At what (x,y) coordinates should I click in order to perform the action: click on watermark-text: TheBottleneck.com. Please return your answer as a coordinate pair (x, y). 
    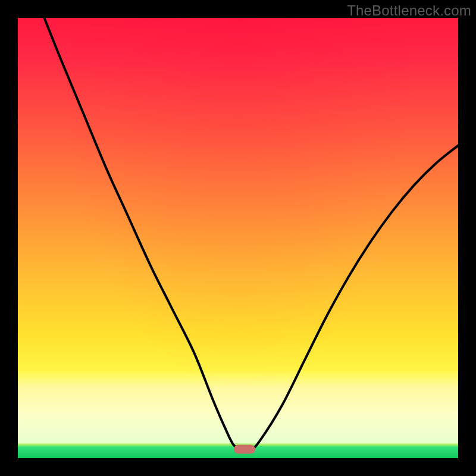
    Looking at the image, I should click on (409, 11).